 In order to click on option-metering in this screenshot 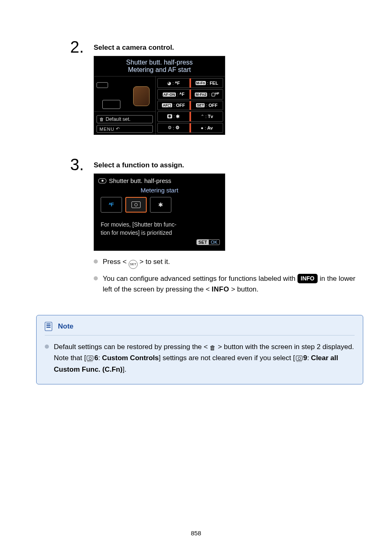, I will do `click(136, 205)`.